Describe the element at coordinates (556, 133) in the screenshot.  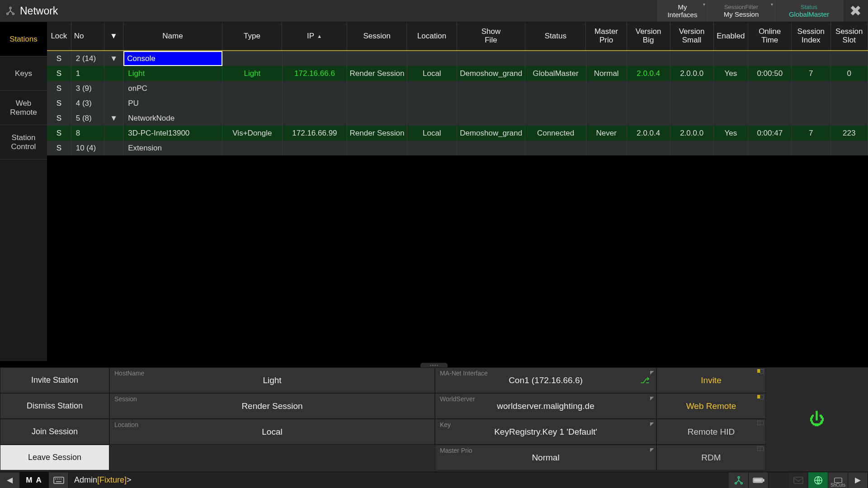
I see `cell-status: Connected` at that location.